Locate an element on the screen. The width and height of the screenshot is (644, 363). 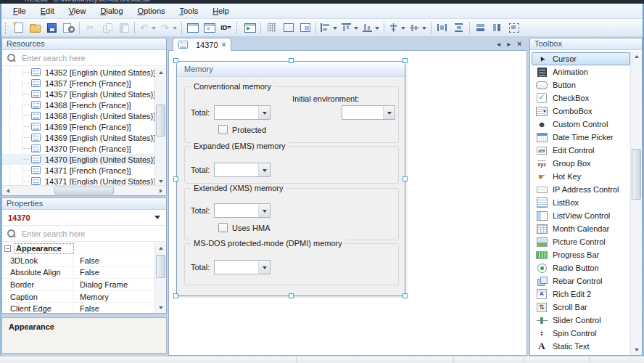
toolbox-item: Scroll Bar is located at coordinates (581, 307).